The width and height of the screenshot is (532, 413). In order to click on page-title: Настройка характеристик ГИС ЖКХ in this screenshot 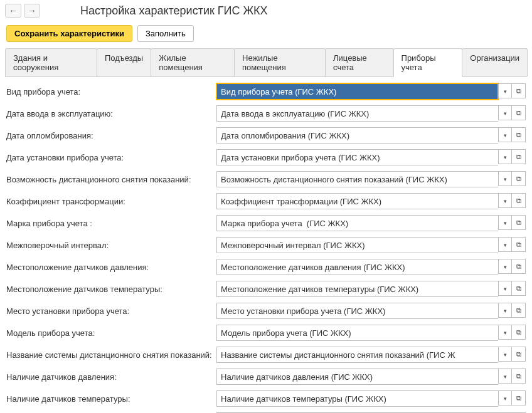, I will do `click(174, 11)`.